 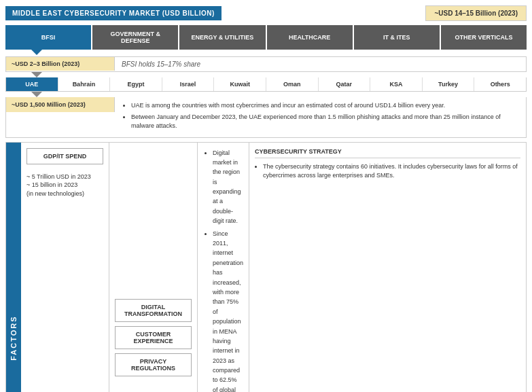 I want to click on bfsi-value: ~USD 2–3 Billion (2023), so click(x=60, y=64).